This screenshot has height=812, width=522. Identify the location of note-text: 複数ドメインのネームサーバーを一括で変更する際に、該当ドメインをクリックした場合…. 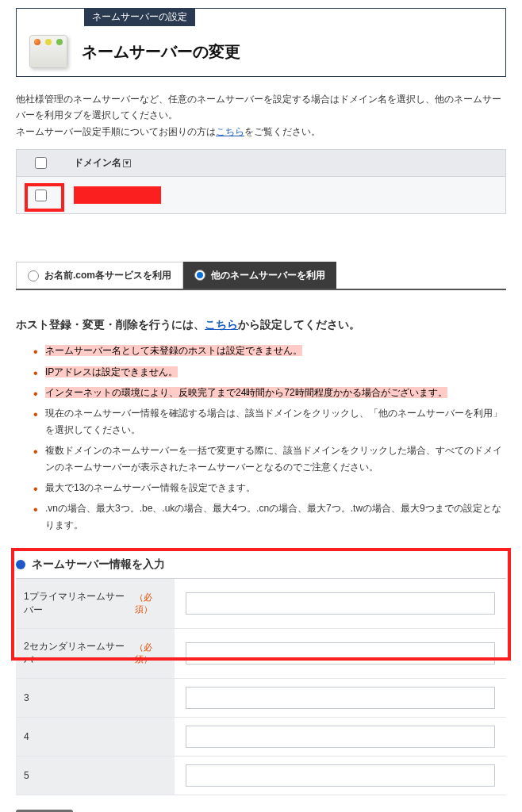
(274, 458).